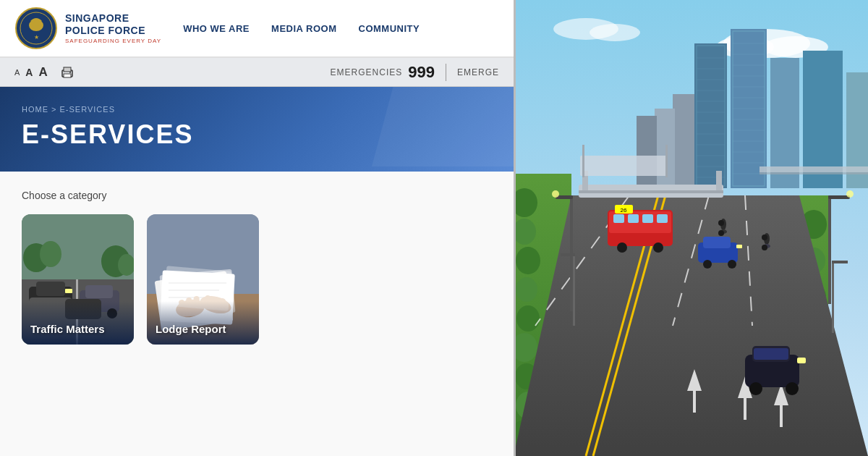 Image resolution: width=868 pixels, height=456 pixels. I want to click on category-label: Choose a category, so click(257, 195).